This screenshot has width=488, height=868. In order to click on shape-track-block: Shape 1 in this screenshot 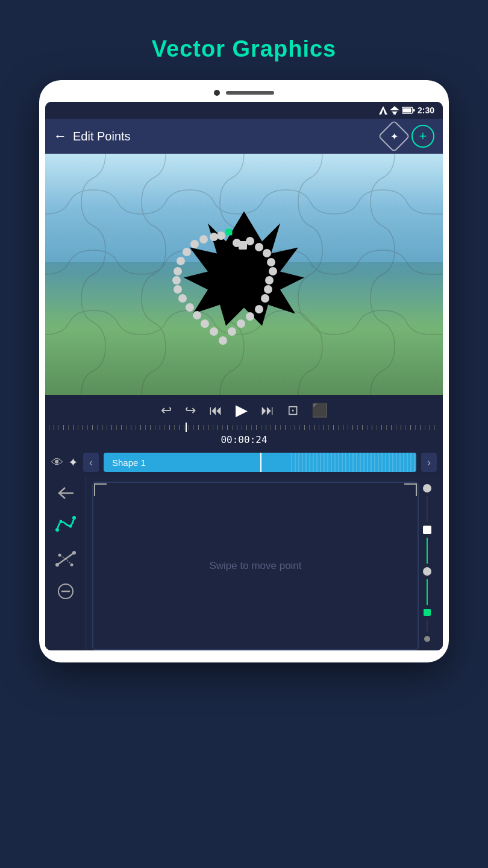, I will do `click(260, 462)`.